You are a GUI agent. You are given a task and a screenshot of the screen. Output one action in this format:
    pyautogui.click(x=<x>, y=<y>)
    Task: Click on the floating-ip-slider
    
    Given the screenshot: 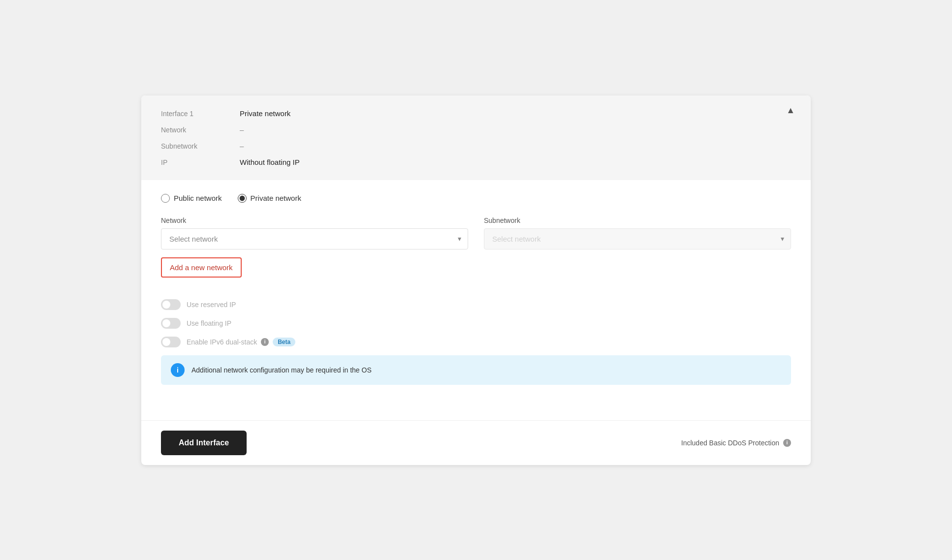 What is the action you would take?
    pyautogui.click(x=171, y=323)
    